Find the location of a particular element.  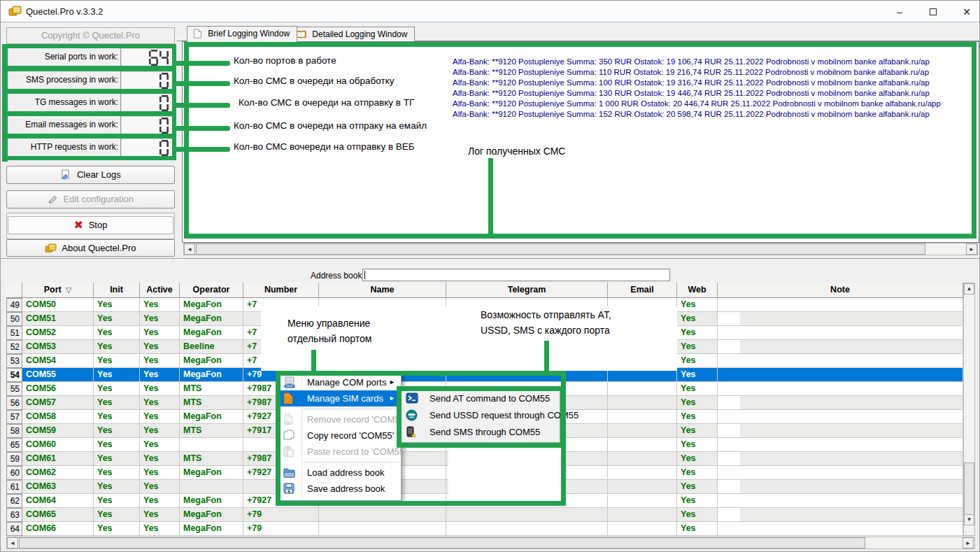

submenu-item-send-at-command-to-com55: Send AT command to COM55 is located at coordinates (481, 399).